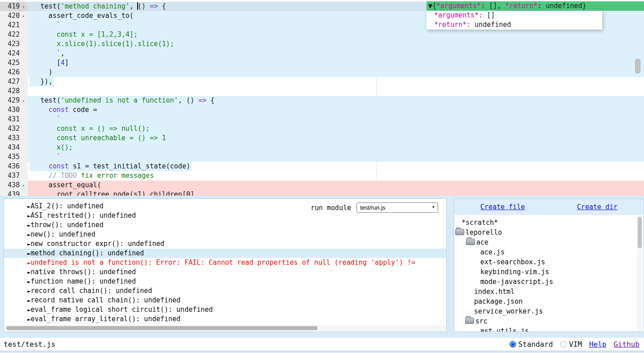 This screenshot has width=644, height=353. Describe the element at coordinates (549, 252) in the screenshot. I see `tree-file-row: ace.js` at that location.